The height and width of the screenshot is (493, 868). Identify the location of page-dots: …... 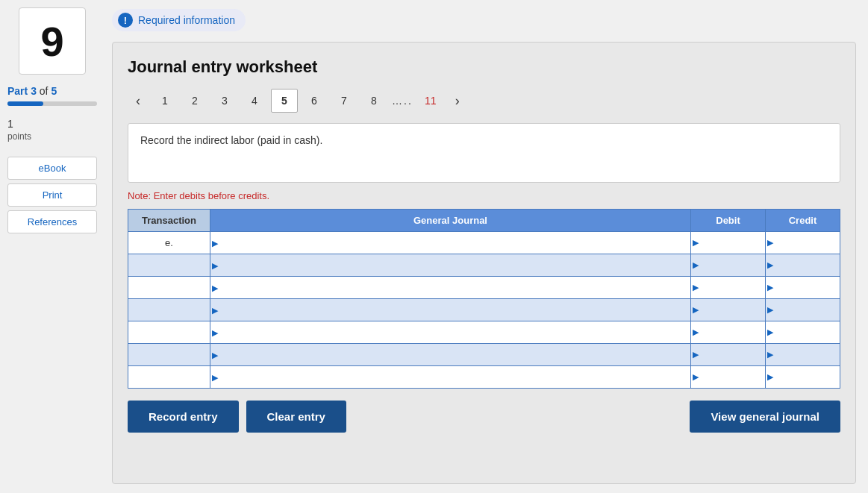
(402, 101).